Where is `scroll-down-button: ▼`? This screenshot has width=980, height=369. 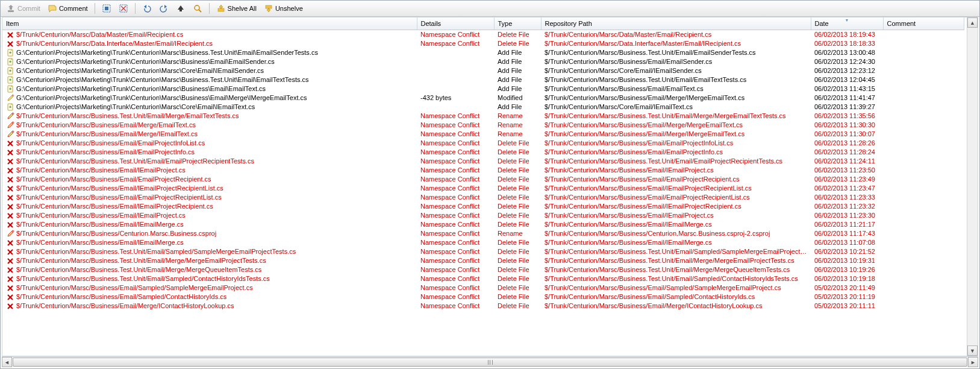
scroll-down-button: ▼ is located at coordinates (972, 351).